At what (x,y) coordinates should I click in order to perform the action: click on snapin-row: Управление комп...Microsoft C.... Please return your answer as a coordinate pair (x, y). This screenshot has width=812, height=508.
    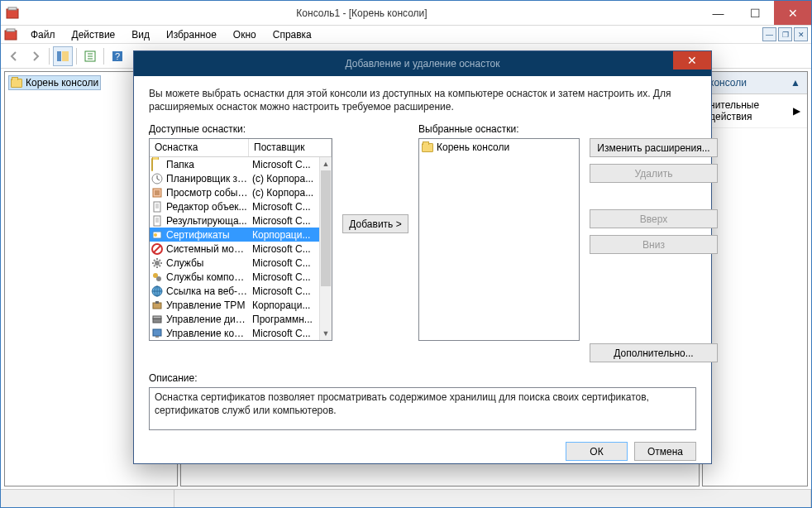
    Looking at the image, I should click on (235, 333).